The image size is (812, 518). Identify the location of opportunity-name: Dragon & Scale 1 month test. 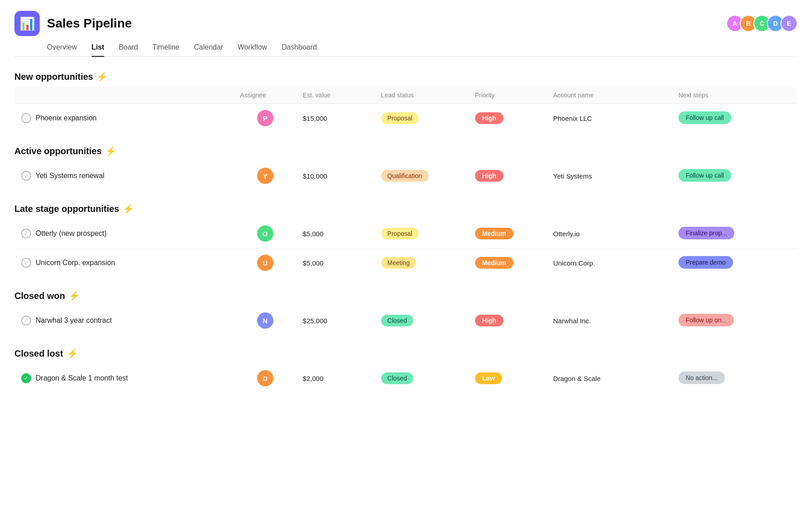
(82, 378).